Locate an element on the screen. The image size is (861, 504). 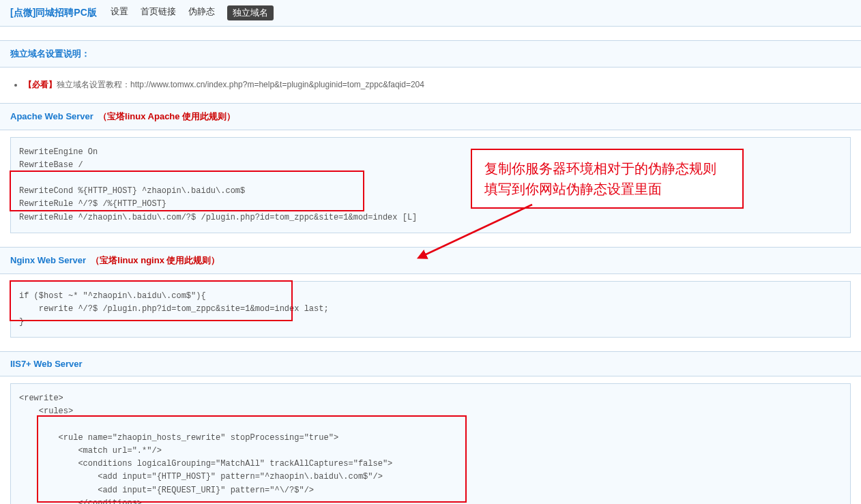
nginx-code-block: if ($host ~* "^zhaopin\.baidu\.com$"){ r… is located at coordinates (430, 310).